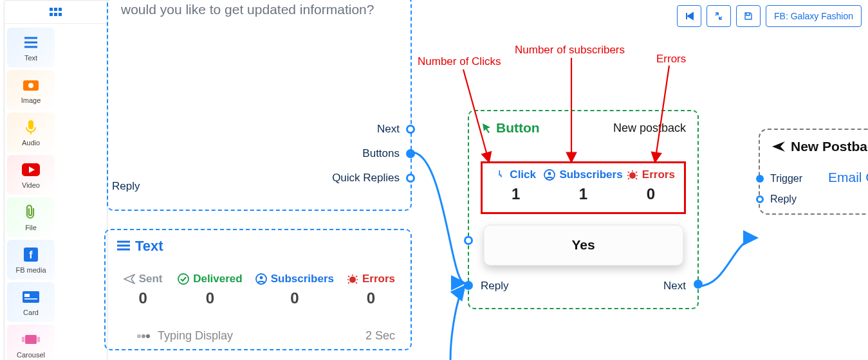  Describe the element at coordinates (31, 339) in the screenshot. I see `carousel-icon` at that location.